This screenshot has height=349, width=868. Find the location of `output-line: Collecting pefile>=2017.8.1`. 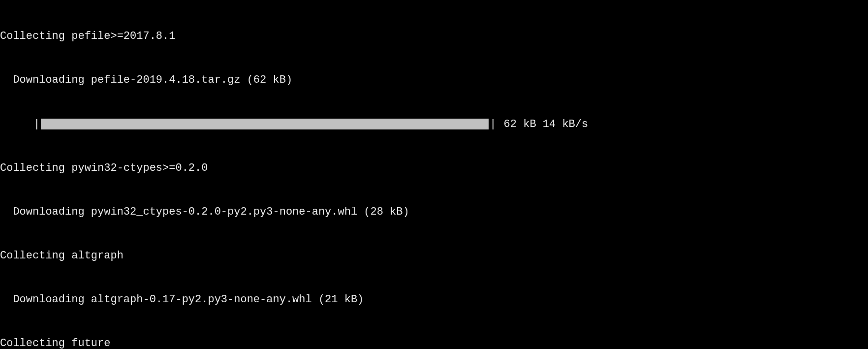

output-line: Collecting pefile>=2017.8.1 is located at coordinates (434, 36).